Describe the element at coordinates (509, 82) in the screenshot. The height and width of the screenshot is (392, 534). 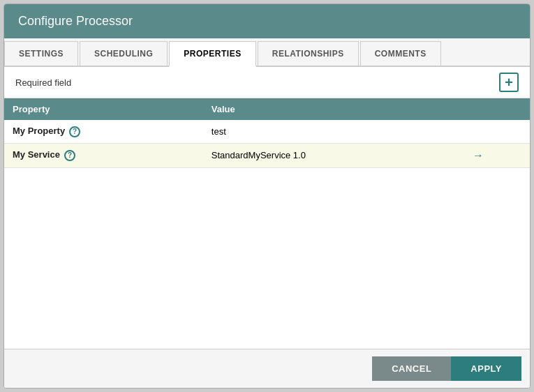
I see `add-property-button: +` at that location.